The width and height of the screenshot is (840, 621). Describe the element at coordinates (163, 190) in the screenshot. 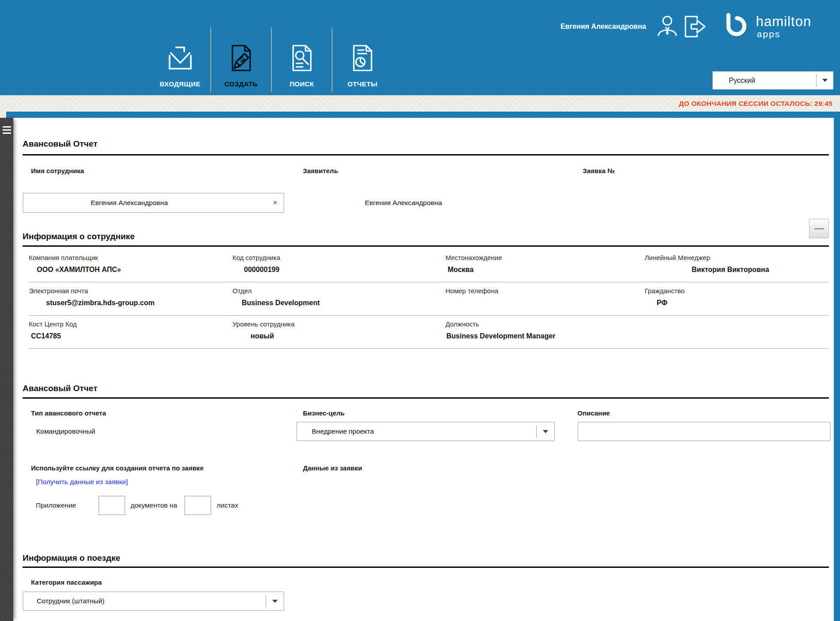

I see `employee-name-cell: Имя сотрудника Евгения Александровна ×` at that location.